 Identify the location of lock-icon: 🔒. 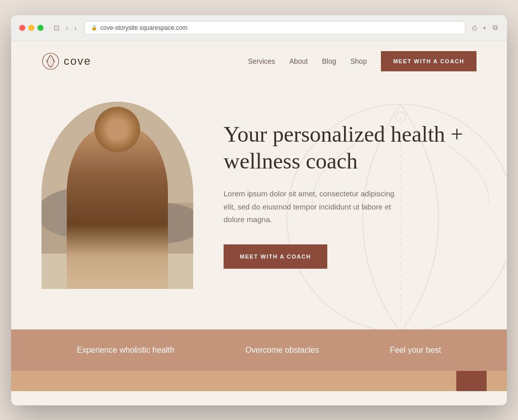
(94, 27).